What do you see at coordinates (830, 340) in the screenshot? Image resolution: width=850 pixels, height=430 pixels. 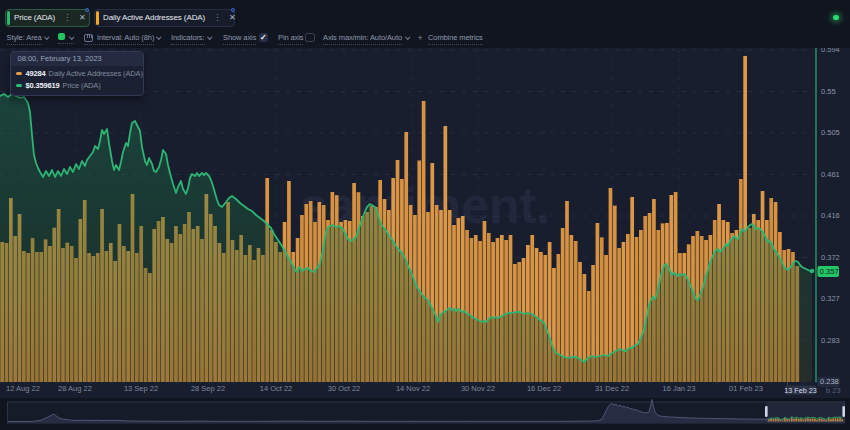 I see `svg-text: 0.283` at bounding box center [830, 340].